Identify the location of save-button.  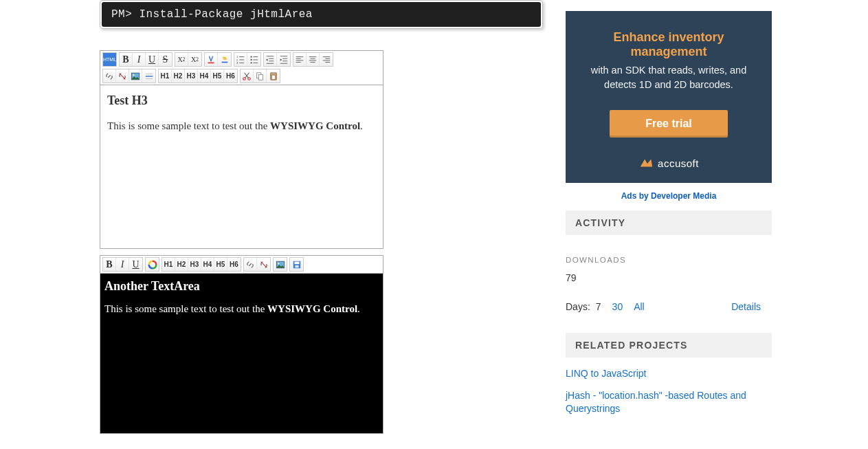
(297, 264).